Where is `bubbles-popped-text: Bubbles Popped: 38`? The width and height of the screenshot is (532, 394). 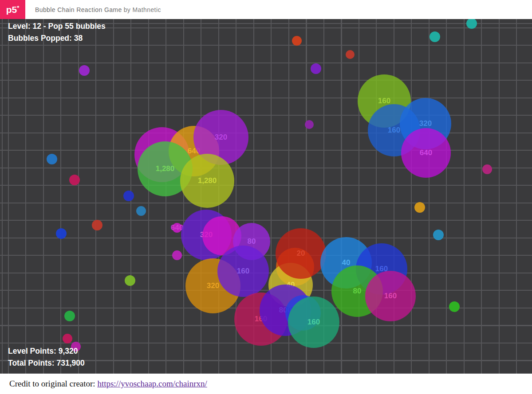 bubbles-popped-text: Bubbles Popped: 38 is located at coordinates (57, 38).